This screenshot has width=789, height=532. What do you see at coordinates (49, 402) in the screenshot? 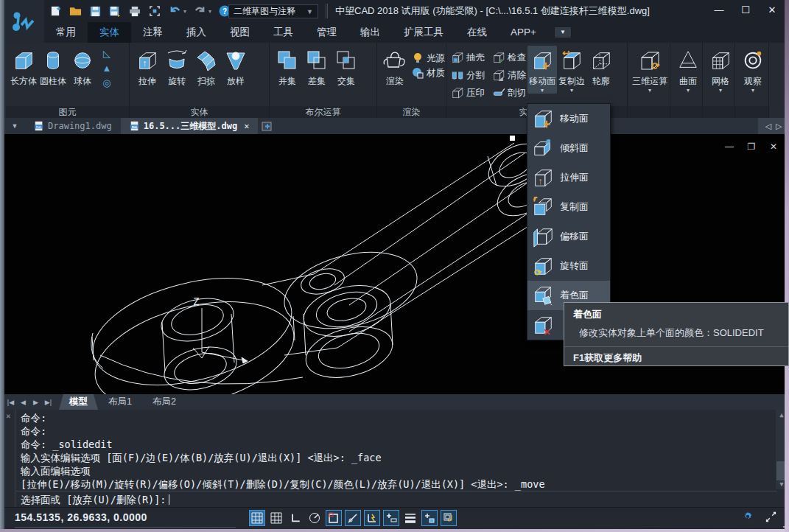
I see `last-layout-icon: ▶|` at bounding box center [49, 402].